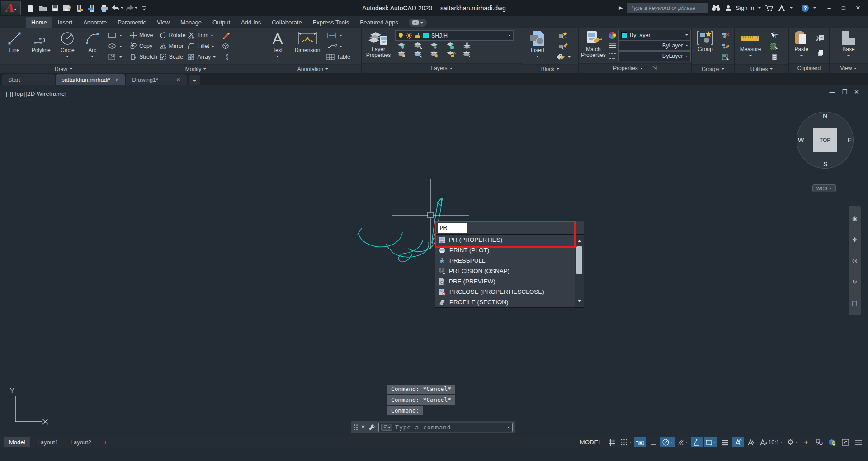 This screenshot has height=461, width=868. I want to click on panel-label-annotation: Annotation, so click(313, 69).